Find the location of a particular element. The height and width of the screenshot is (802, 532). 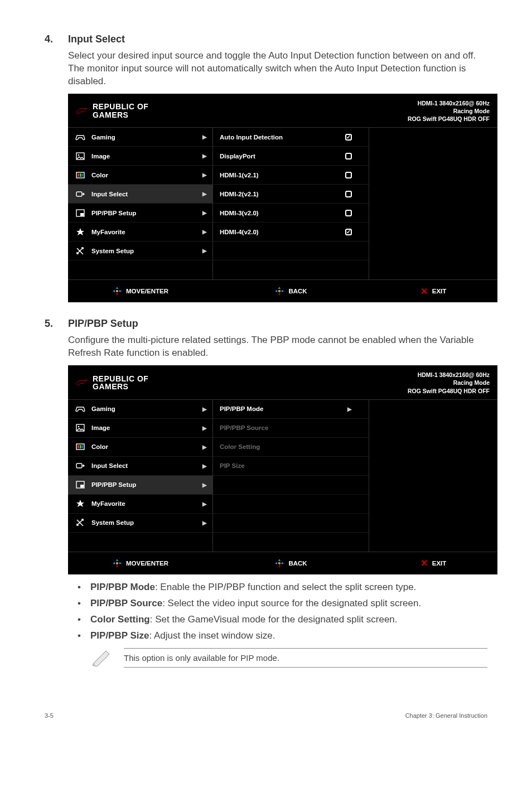

bullet-item: •Color Setting: Set the GameVisual mode … is located at coordinates (278, 620).